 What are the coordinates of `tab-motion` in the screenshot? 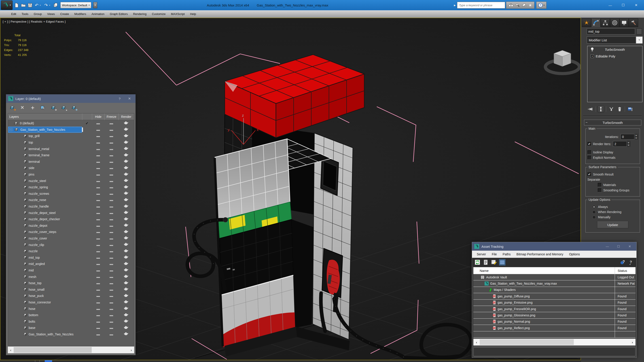 It's located at (615, 23).